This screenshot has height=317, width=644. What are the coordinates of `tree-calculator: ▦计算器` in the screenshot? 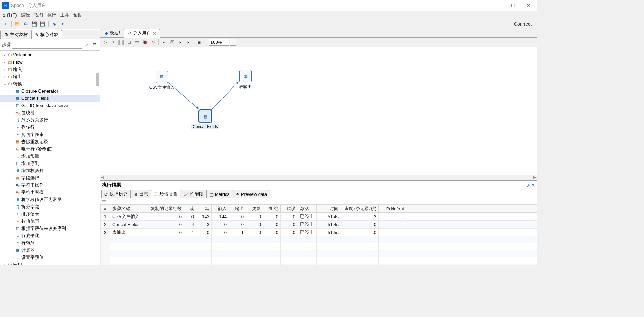 It's located at (50, 250).